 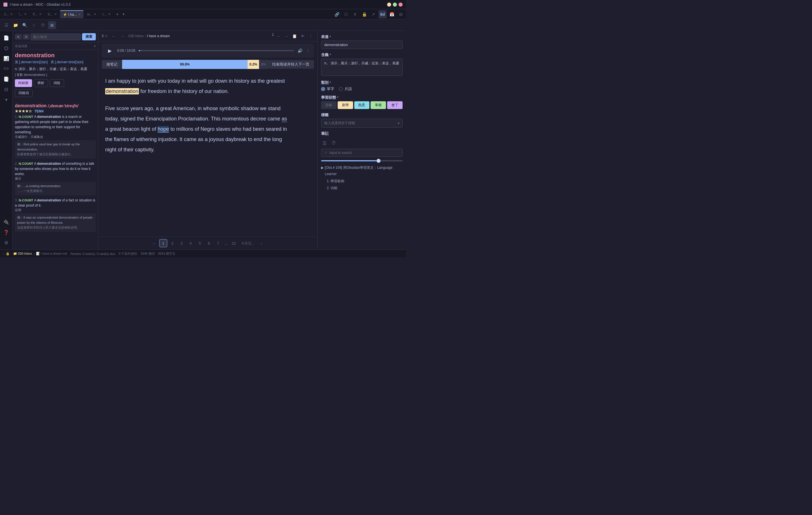 What do you see at coordinates (373, 14) in the screenshot?
I see `external-link-icon: ↗` at bounding box center [373, 14].